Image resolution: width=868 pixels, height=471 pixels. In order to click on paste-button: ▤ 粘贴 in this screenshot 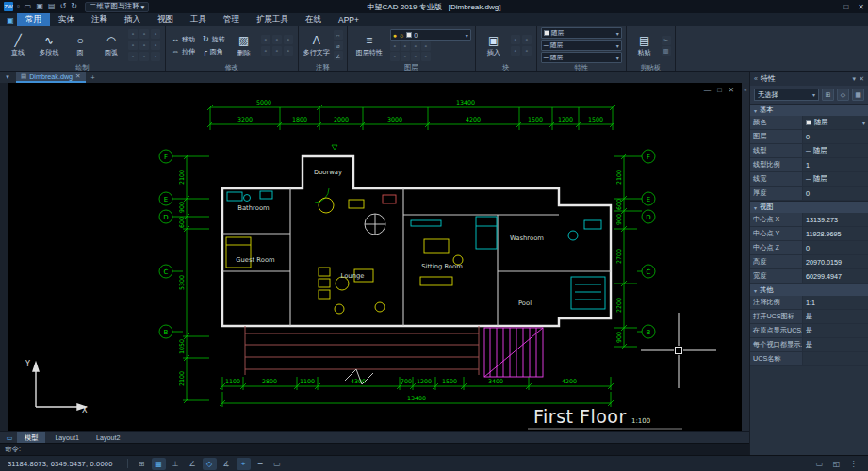, I will do `click(645, 45)`.